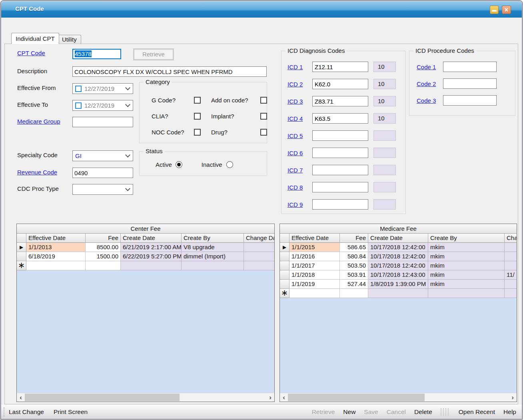  I want to click on table-row: ∗, so click(146, 266).